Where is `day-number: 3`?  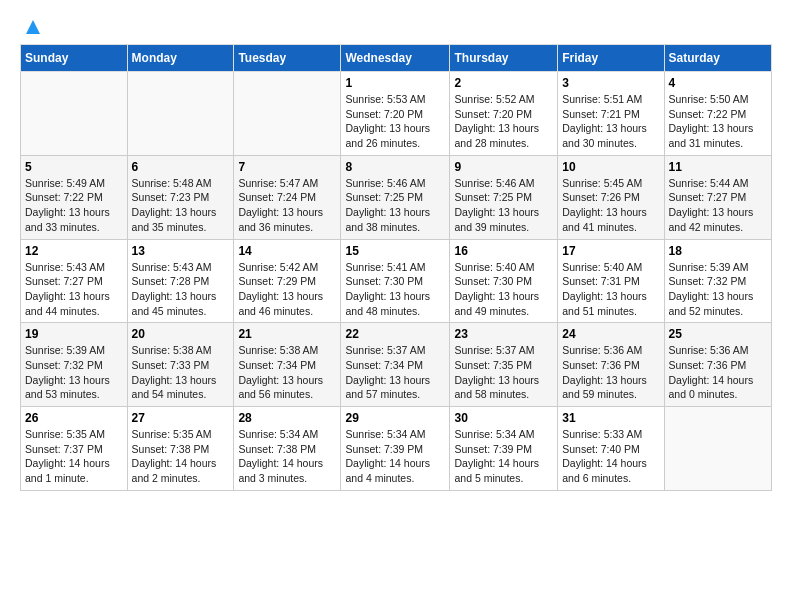
day-number: 3 is located at coordinates (610, 83).